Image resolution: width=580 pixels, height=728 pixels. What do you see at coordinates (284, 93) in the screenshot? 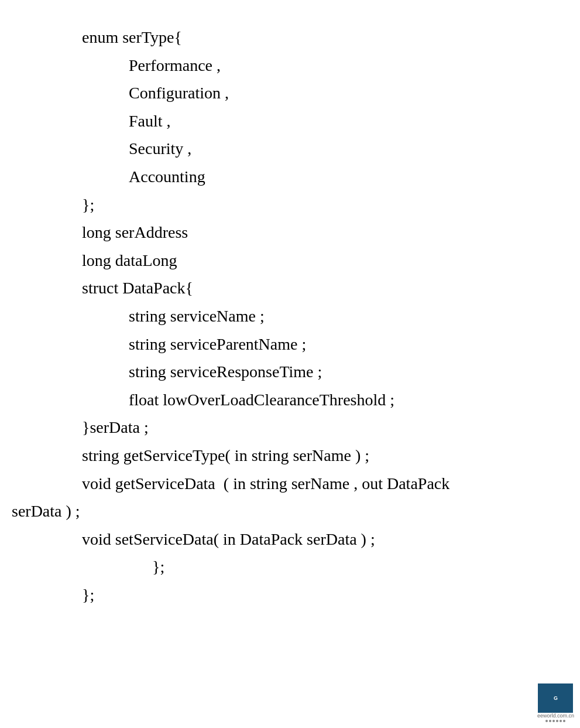
I see `code-line-3: Configuration ,` at bounding box center [284, 93].